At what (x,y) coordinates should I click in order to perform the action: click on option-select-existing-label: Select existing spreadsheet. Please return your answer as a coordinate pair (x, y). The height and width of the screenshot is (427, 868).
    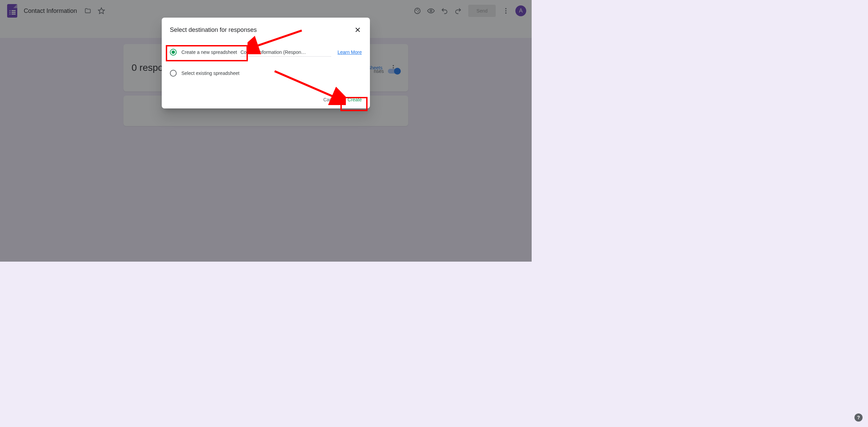
    Looking at the image, I should click on (210, 73).